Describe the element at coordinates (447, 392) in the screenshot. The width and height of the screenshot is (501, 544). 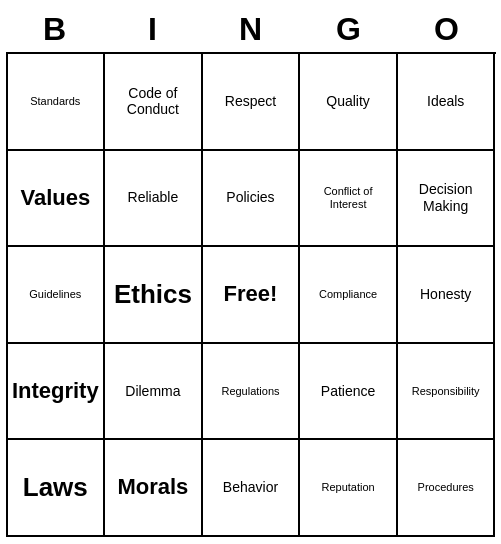
I see `bingo-cell: Responsibility` at that location.